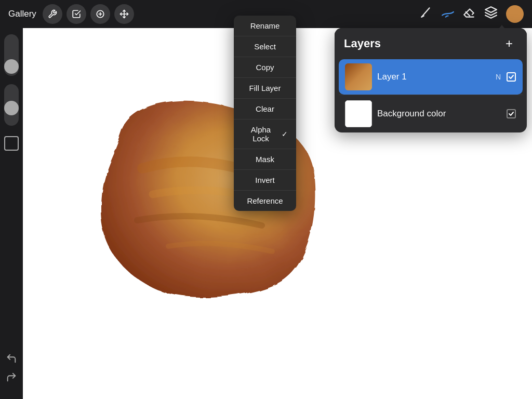  Describe the element at coordinates (511, 114) in the screenshot. I see `background-layer-checkbox` at that location.